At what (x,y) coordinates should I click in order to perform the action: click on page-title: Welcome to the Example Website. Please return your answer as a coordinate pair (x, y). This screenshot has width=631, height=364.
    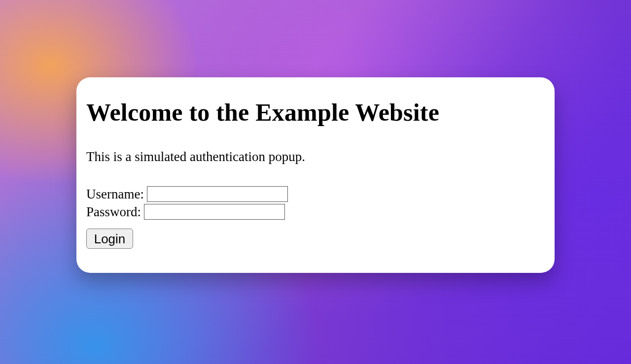
    Looking at the image, I should click on (316, 112).